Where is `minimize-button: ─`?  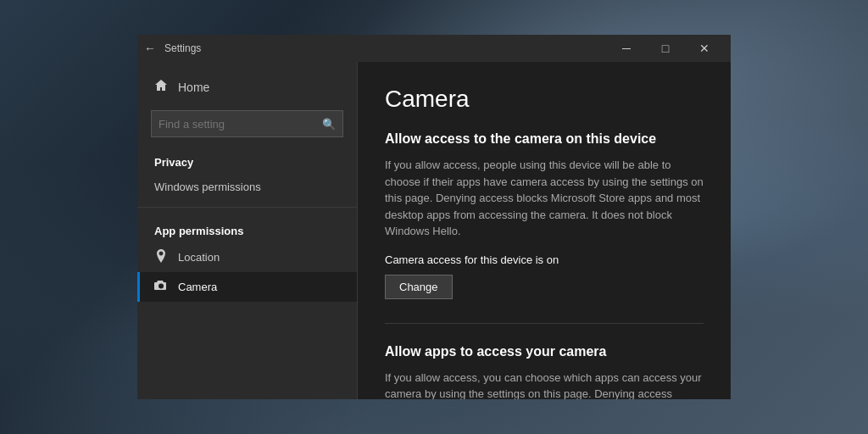
minimize-button: ─ is located at coordinates (626, 48).